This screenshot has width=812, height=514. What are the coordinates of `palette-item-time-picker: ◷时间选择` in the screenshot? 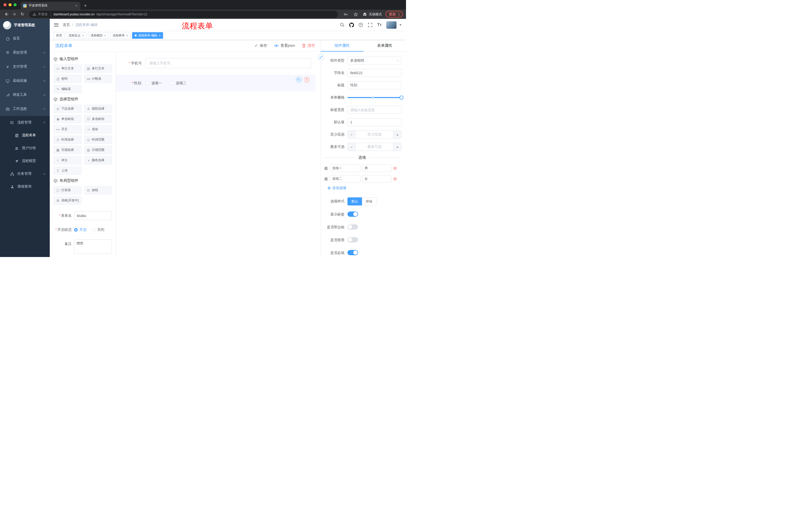 It's located at (67, 140).